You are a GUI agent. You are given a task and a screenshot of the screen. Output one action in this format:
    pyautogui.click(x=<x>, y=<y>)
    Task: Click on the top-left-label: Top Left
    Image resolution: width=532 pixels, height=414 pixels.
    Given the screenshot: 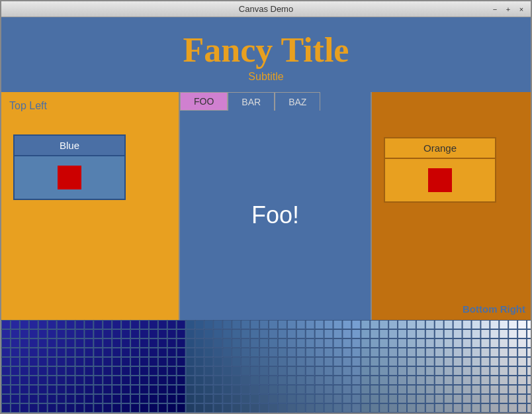 What is the action you would take?
    pyautogui.click(x=90, y=106)
    